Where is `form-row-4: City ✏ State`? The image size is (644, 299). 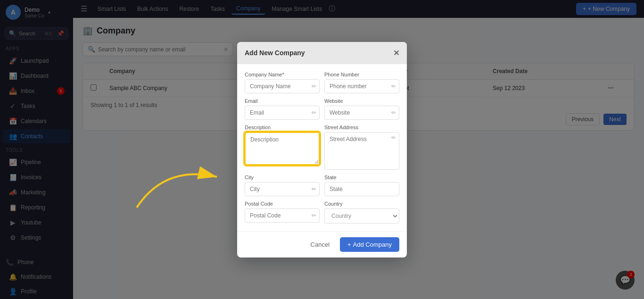 form-row-4: City ✏ State is located at coordinates (322, 185).